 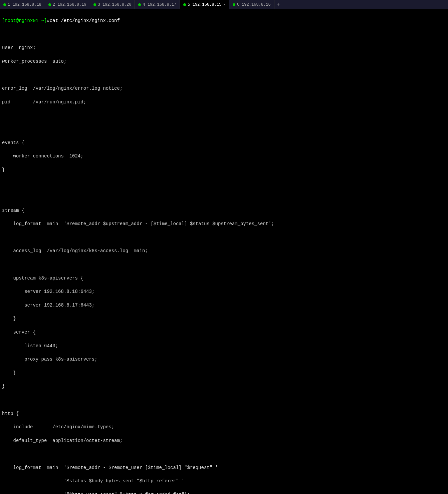 What do you see at coordinates (83, 21) in the screenshot?
I see `cmd-cat: #cat /etc/nginx/nginx.conf` at bounding box center [83, 21].